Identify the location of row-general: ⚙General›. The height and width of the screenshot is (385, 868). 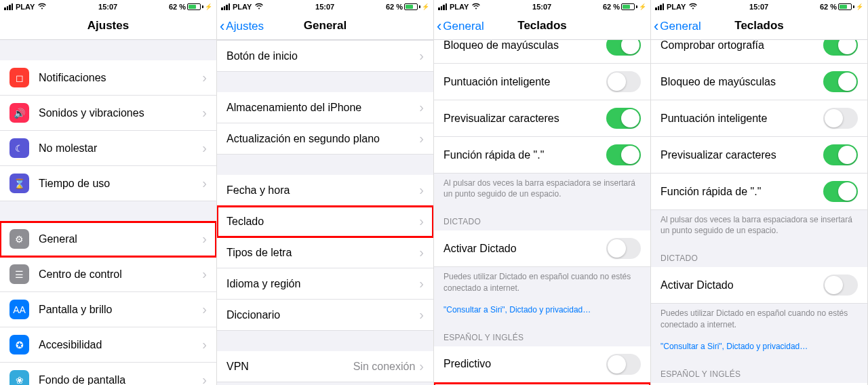
(108, 239).